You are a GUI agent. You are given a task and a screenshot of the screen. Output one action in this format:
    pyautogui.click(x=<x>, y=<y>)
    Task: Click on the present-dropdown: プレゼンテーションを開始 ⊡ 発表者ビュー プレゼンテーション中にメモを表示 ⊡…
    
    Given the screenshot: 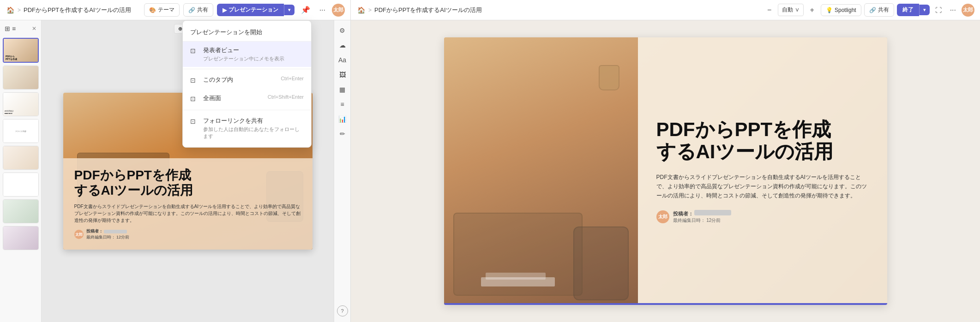 What is the action you would take?
    pyautogui.click(x=247, y=84)
    